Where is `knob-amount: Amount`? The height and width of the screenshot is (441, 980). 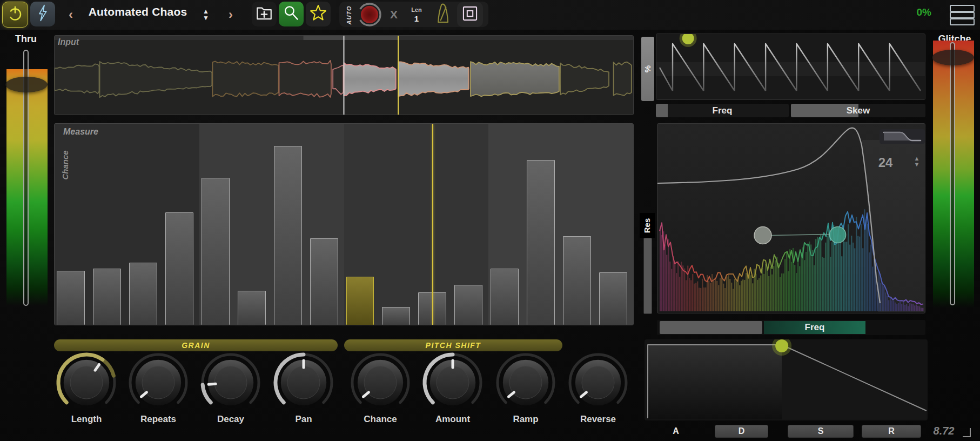
knob-amount: Amount is located at coordinates (453, 391).